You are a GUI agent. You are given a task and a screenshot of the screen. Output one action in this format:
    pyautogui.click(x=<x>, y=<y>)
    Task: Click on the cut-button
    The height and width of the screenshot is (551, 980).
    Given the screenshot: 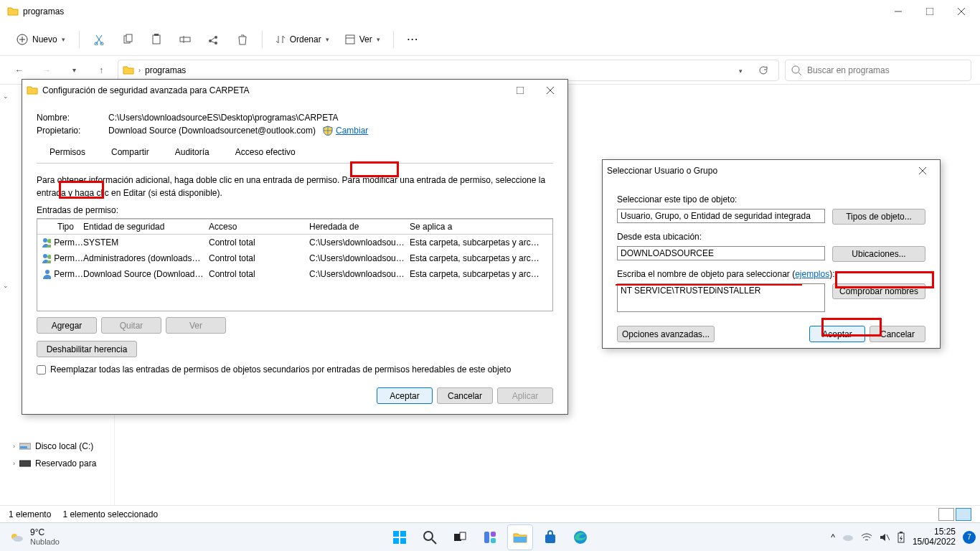 What is the action you would take?
    pyautogui.click(x=99, y=39)
    